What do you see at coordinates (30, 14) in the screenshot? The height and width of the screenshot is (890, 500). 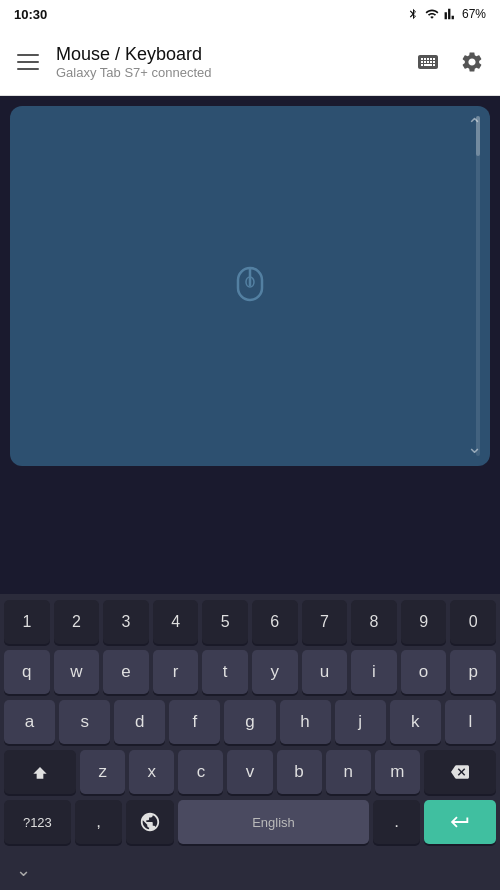 I see `status-time: 10:30` at bounding box center [30, 14].